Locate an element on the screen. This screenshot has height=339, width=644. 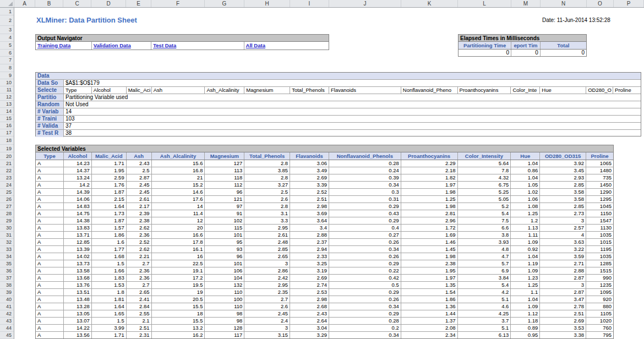
table-cell: 2.93 is located at coordinates (563, 178).